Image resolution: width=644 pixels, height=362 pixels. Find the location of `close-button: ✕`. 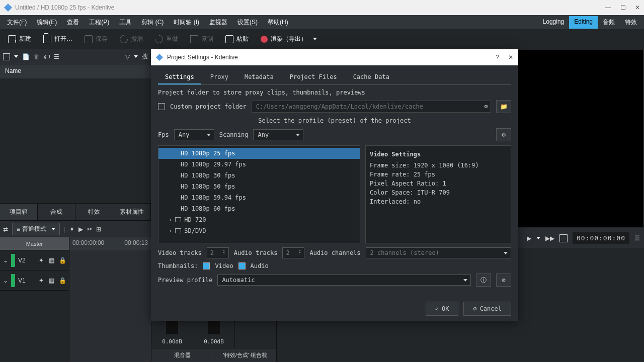

close-button: ✕ is located at coordinates (637, 8).